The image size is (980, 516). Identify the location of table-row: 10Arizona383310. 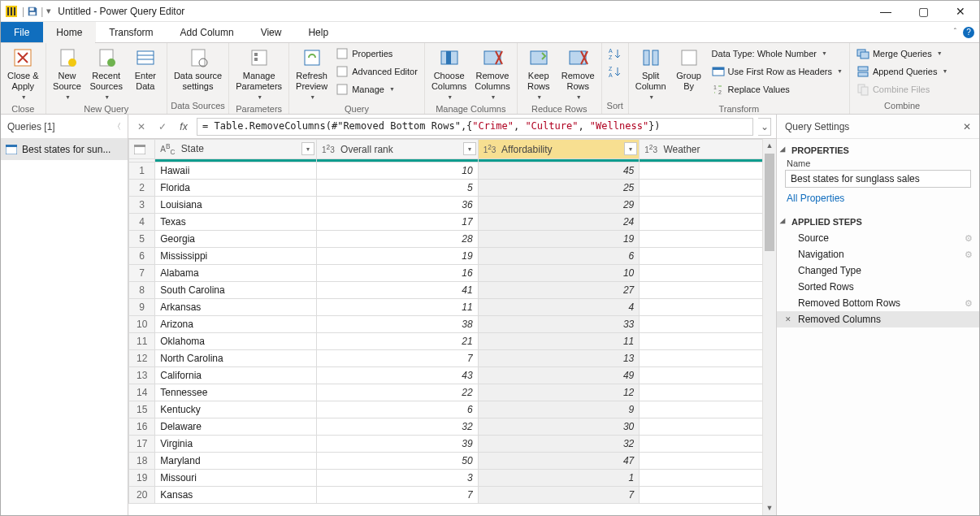
(453, 325).